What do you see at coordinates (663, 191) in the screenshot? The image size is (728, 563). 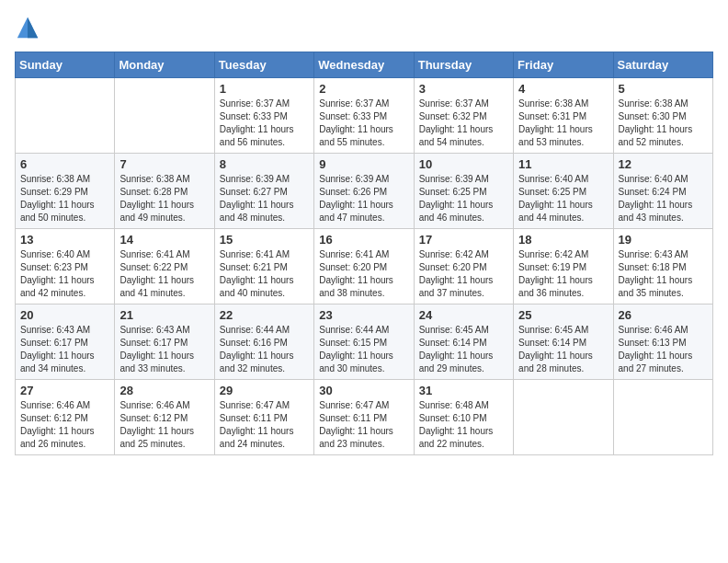 I see `calendar-cell: 12Sunrise: 6:40 AMSunset: 6:24 PMDayligh…` at bounding box center [663, 191].